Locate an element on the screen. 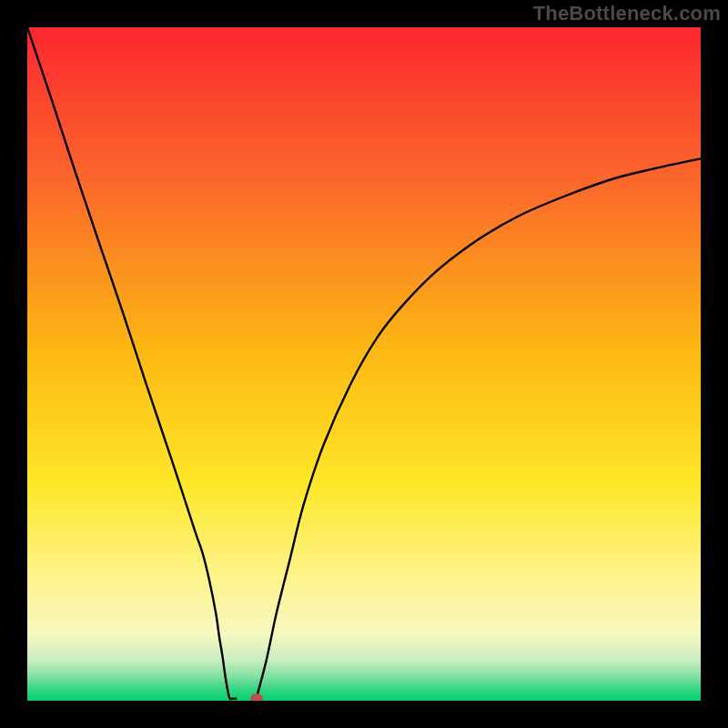 The image size is (728, 728). watermark-text: TheBottleneck.com is located at coordinates (627, 14).